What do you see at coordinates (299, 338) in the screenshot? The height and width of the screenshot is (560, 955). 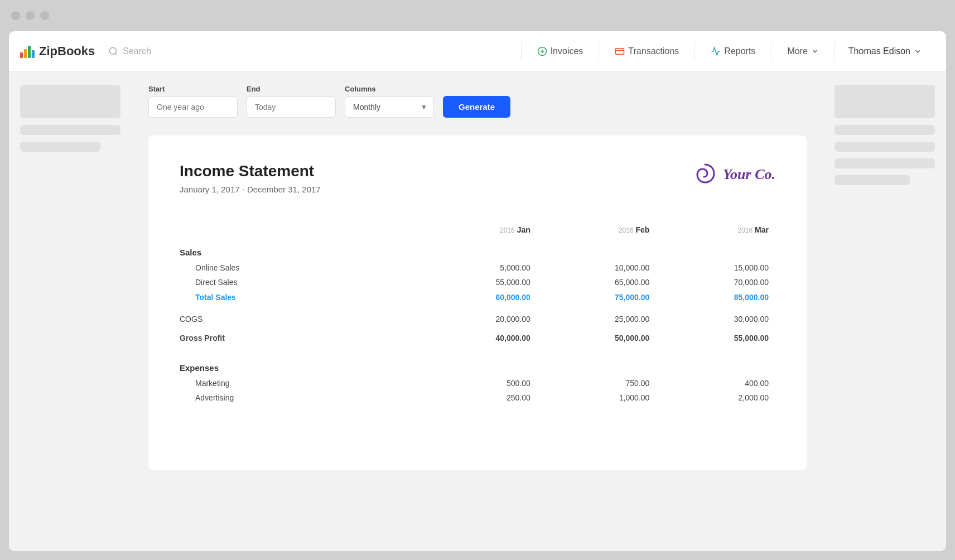 I see `gross-profit-label: Gross Profit` at bounding box center [299, 338].